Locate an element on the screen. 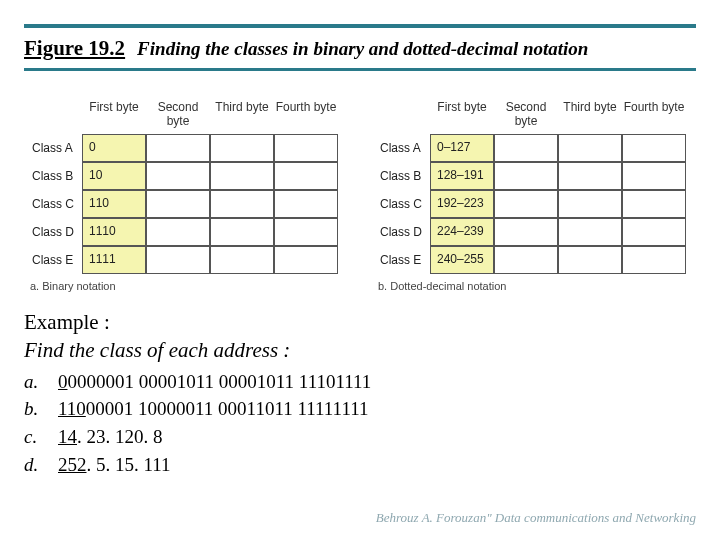 Image resolution: width=720 pixels, height=540 pixels. item-underline: 110 is located at coordinates (72, 408).